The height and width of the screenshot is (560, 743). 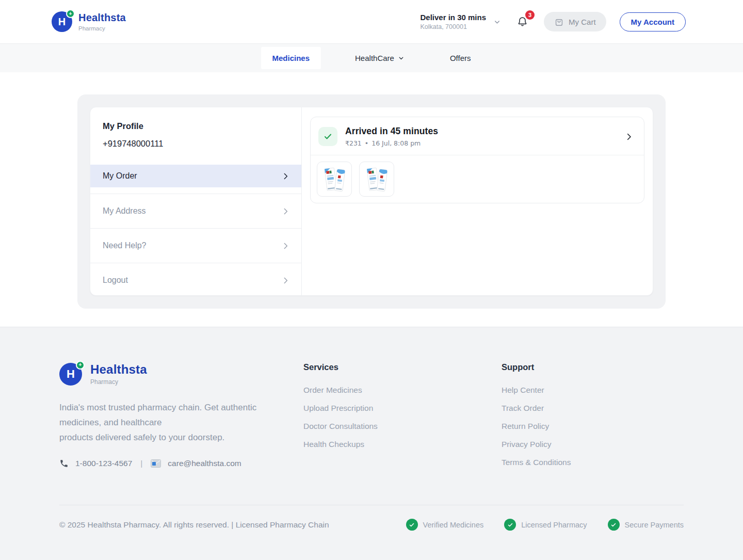 What do you see at coordinates (454, 525) in the screenshot?
I see `badge-label: Verified Medicines` at bounding box center [454, 525].